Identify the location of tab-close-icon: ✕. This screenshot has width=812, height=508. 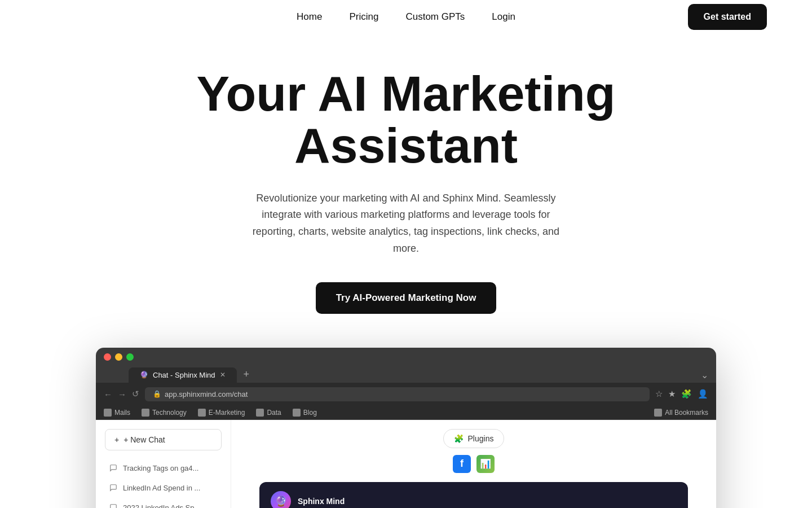
(223, 375).